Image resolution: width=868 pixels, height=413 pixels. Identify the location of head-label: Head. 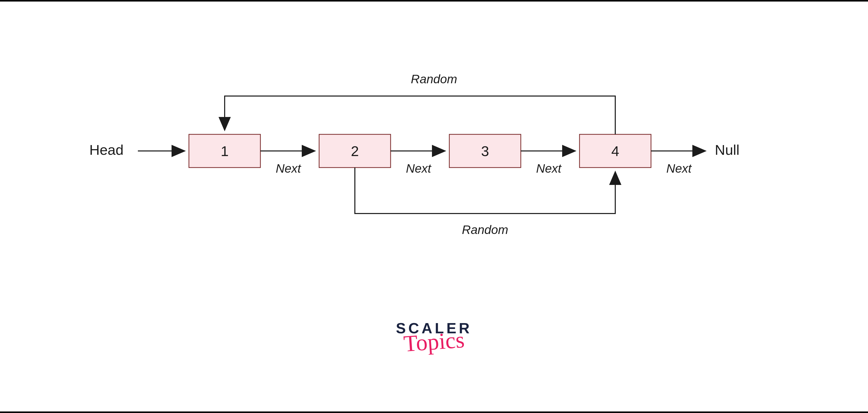
(106, 150).